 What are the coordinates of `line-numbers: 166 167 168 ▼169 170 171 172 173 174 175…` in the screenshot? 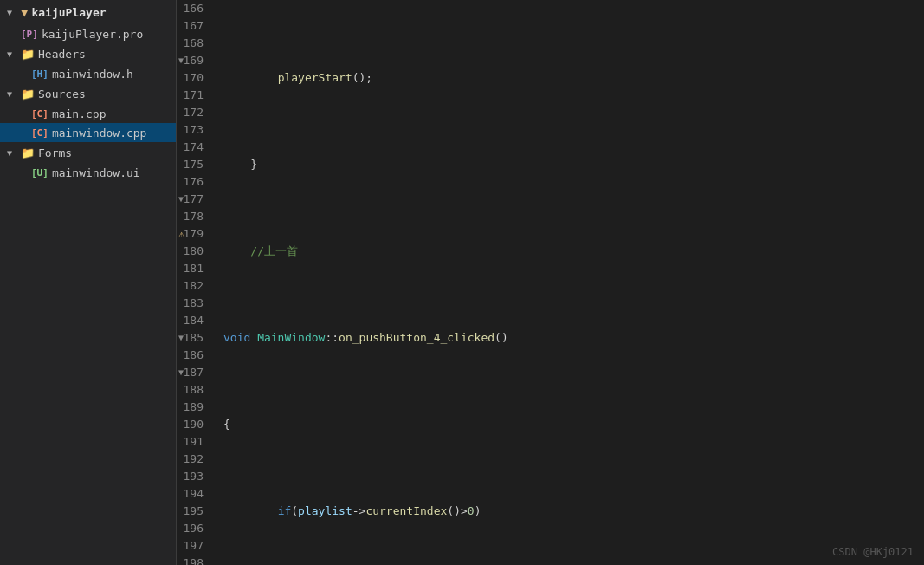 It's located at (197, 282).